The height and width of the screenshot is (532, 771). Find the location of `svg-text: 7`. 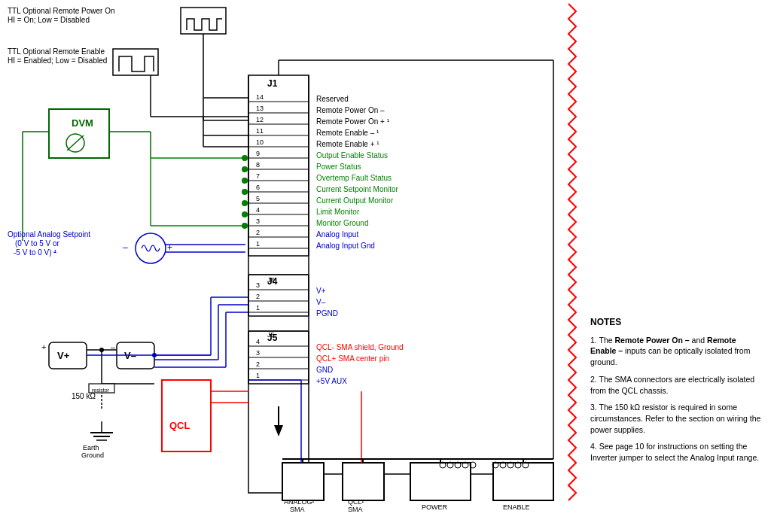

svg-text: 7 is located at coordinates (258, 176).